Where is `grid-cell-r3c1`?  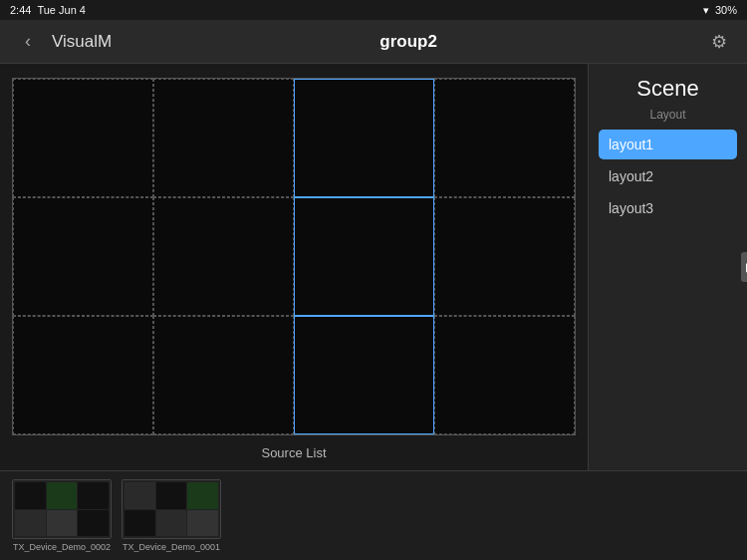
grid-cell-r3c1 is located at coordinates (84, 375).